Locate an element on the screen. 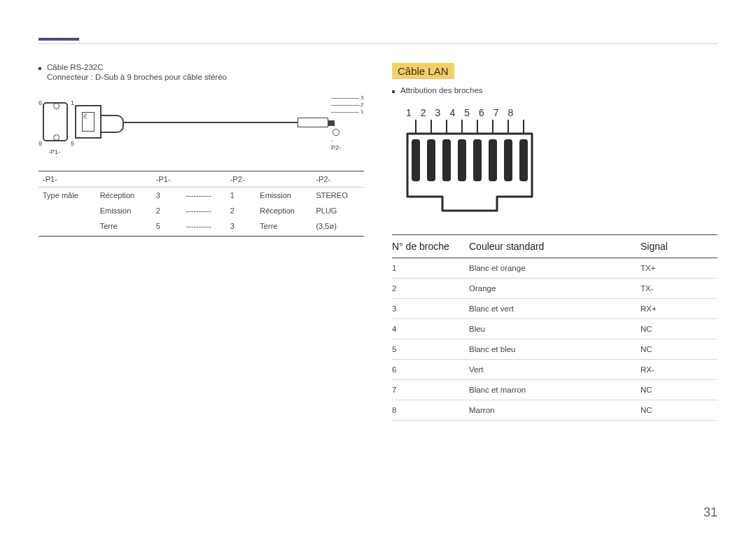  cell: PLUG is located at coordinates (337, 211).